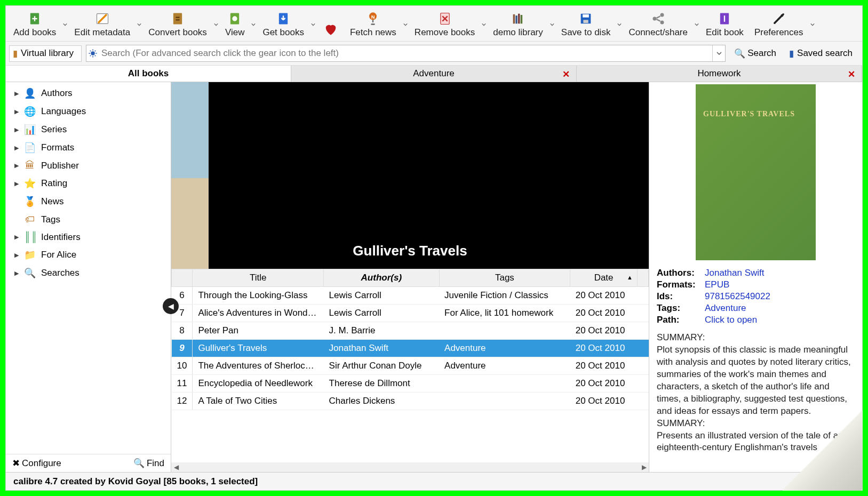  What do you see at coordinates (779, 25) in the screenshot?
I see `prefs-button: Preferences` at bounding box center [779, 25].